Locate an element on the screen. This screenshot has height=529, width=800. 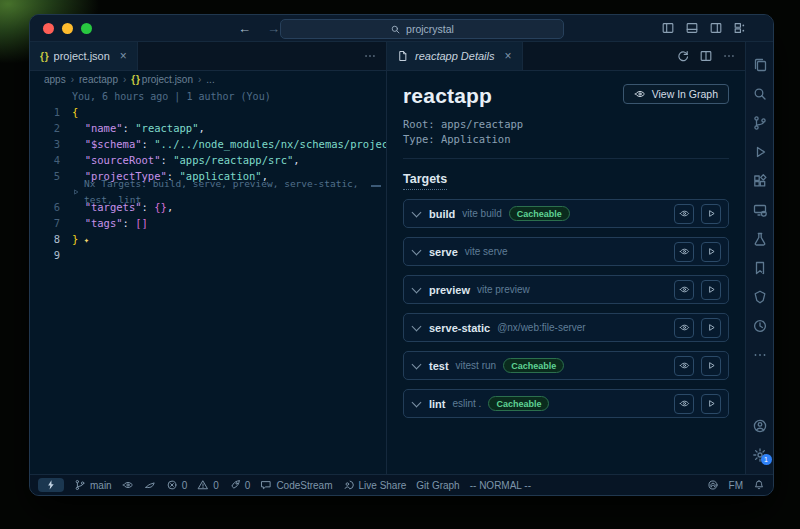
breadcrumb-item: apps is located at coordinates (55, 80).